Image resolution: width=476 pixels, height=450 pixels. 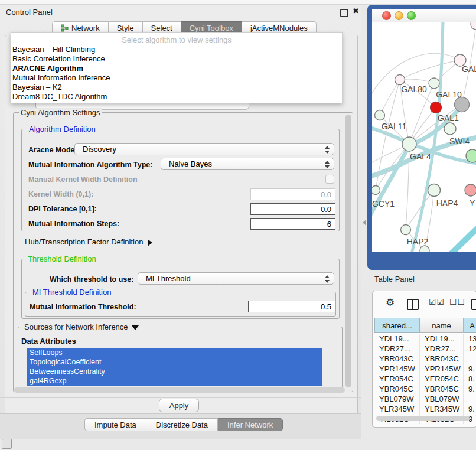 What do you see at coordinates (356, 11) in the screenshot?
I see `close-icon: ✖` at bounding box center [356, 11].